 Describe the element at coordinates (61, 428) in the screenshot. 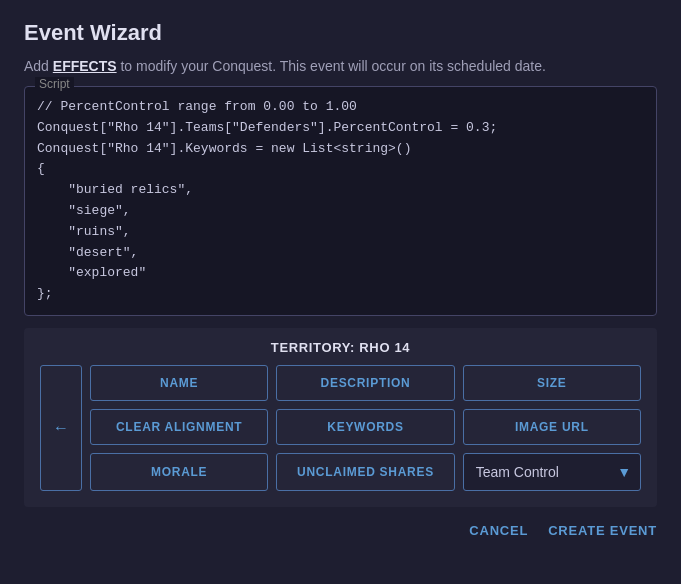

I see `back-icon: ←` at that location.